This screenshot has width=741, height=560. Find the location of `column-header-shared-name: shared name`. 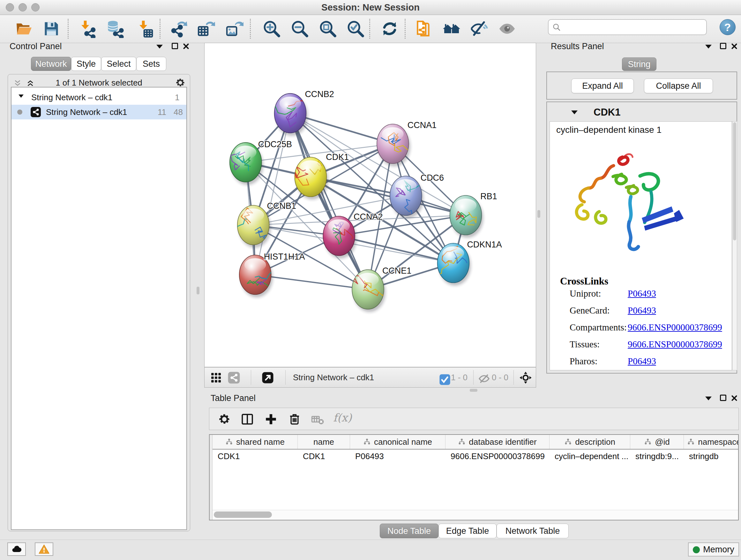

column-header-shared-name: shared name is located at coordinates (255, 442).